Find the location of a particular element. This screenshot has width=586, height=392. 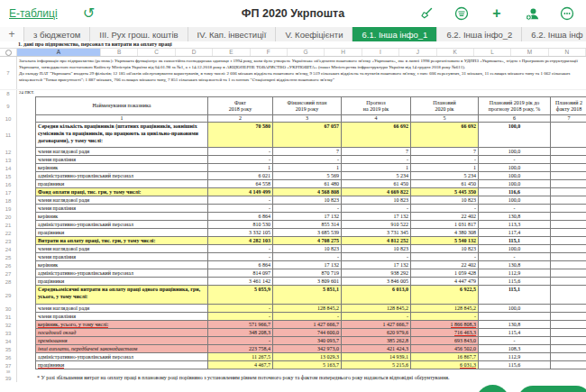

column-header-N: N is located at coordinates (568, 52).